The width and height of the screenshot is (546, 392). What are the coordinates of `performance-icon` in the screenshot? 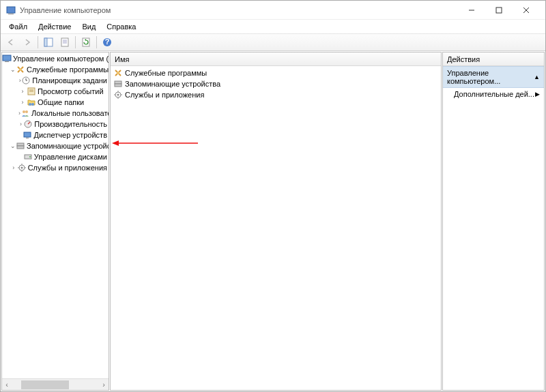 It's located at (28, 124).